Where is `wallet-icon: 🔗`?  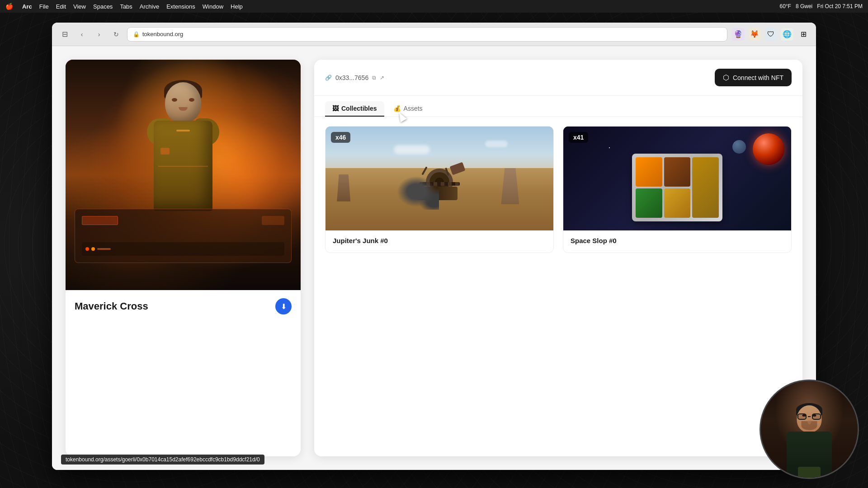 wallet-icon: 🔗 is located at coordinates (328, 78).